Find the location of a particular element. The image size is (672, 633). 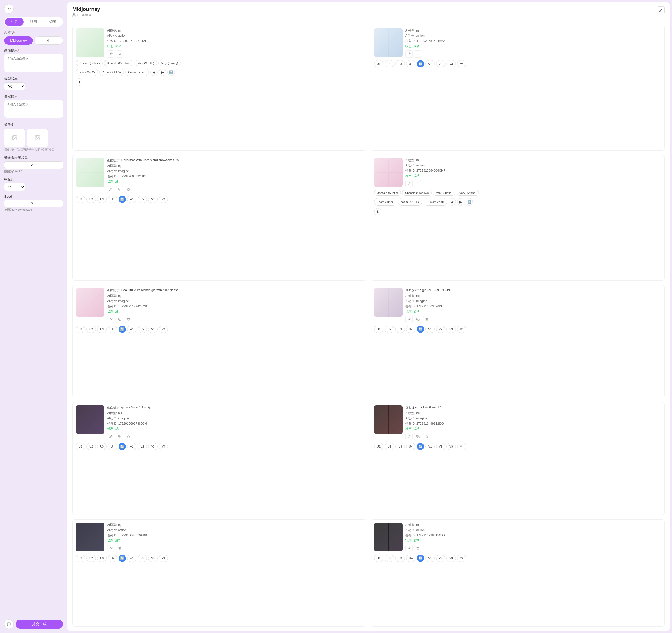

action-pill-btn: Upscale (Subtle) is located at coordinates (89, 63).